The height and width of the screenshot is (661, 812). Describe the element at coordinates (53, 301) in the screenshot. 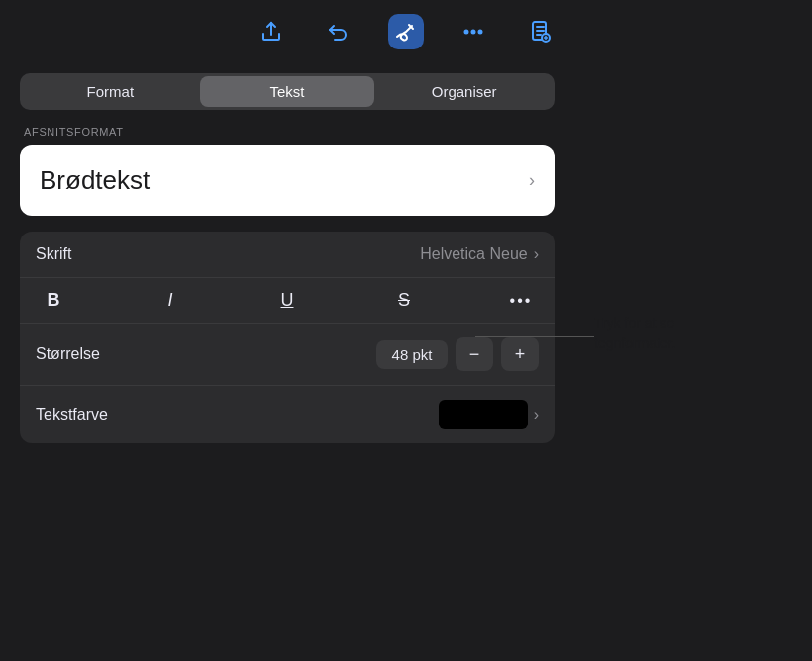

I see `bold-button: B` at that location.